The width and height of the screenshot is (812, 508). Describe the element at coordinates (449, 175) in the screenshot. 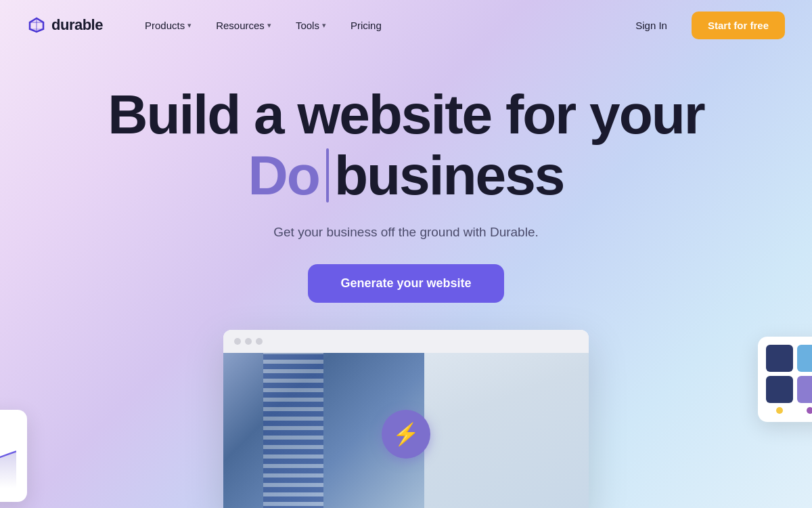

I see `hero-line2-suffix: business` at that location.